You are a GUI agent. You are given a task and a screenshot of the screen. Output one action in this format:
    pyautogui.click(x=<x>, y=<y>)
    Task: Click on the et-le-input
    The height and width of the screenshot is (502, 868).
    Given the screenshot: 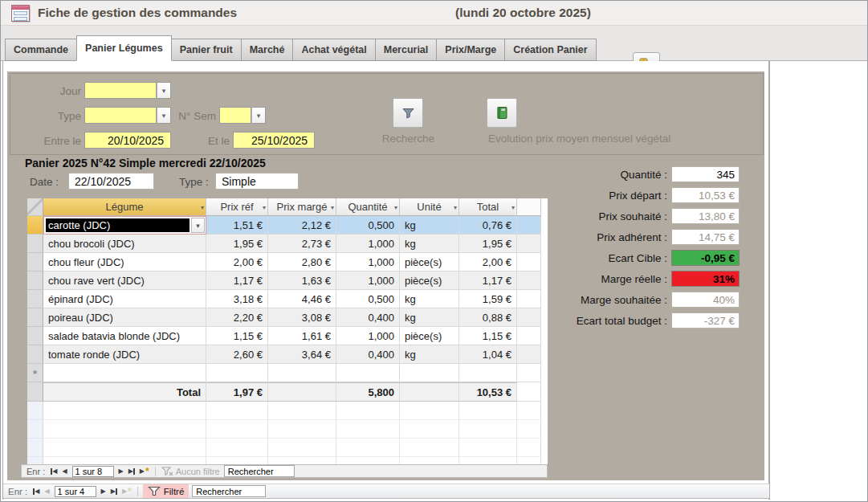 What is the action you would take?
    pyautogui.click(x=274, y=140)
    